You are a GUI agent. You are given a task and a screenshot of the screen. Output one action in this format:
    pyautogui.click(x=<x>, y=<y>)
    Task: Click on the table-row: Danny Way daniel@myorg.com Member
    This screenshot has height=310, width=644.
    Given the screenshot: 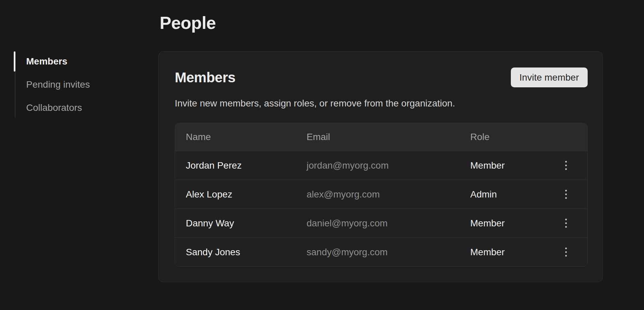 What is the action you would take?
    pyautogui.click(x=381, y=223)
    